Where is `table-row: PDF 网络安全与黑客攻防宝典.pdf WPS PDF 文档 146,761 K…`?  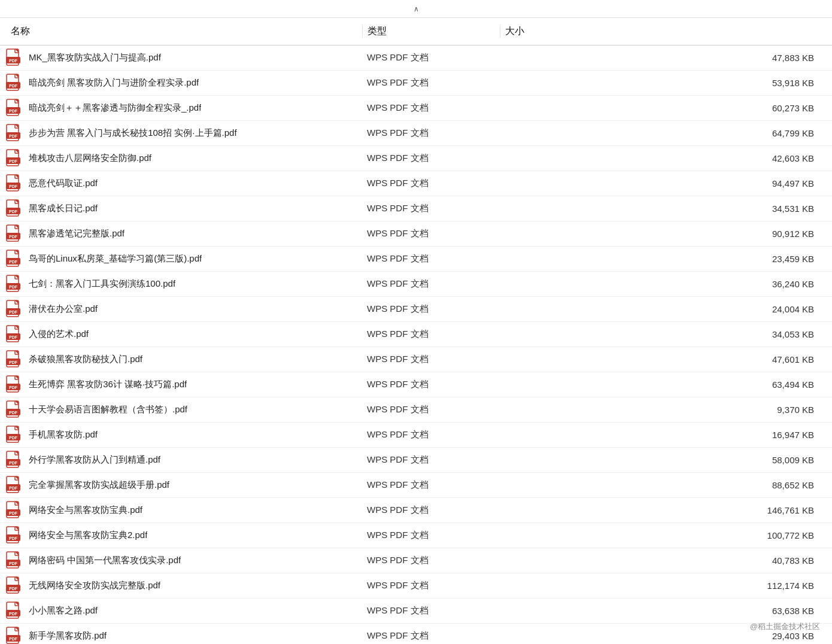
table-row: PDF 网络安全与黑客攻防宝典.pdf WPS PDF 文档 146,761 K… is located at coordinates (416, 511).